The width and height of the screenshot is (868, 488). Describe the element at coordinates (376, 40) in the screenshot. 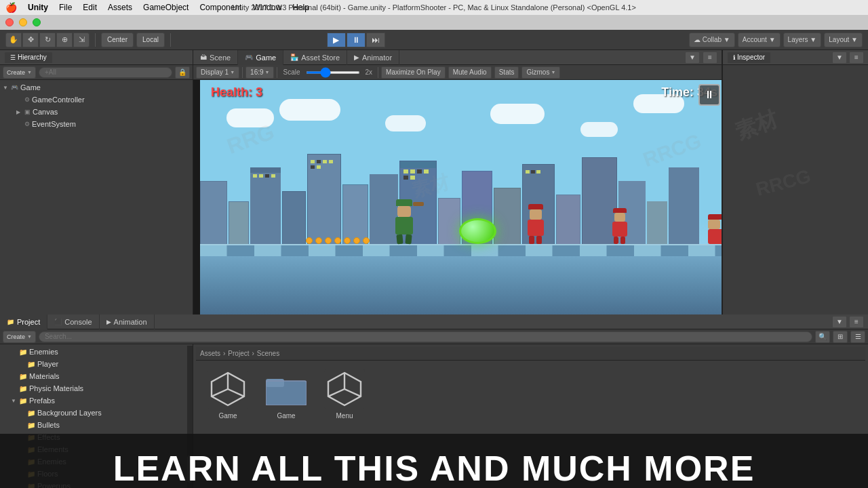

I see `step-button: ⏭` at that location.